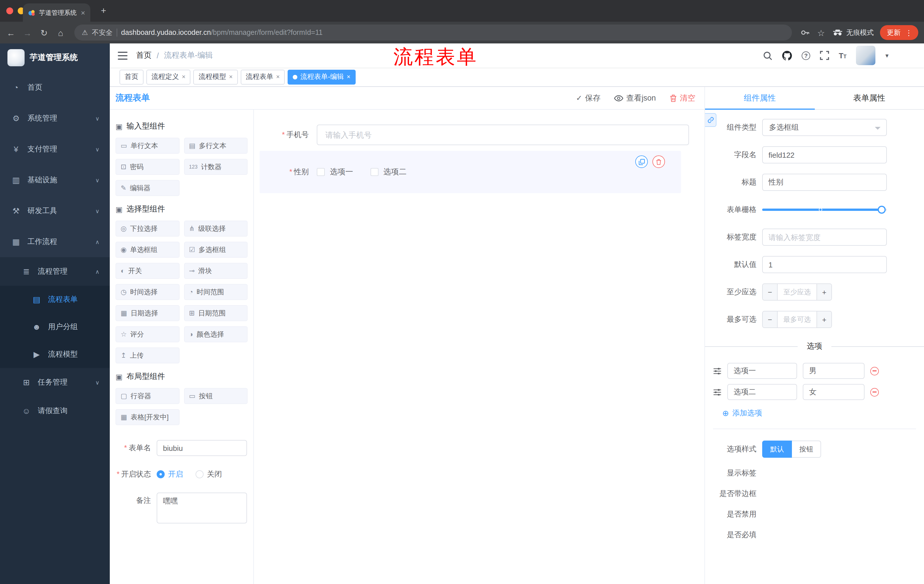 This screenshot has width=924, height=584. Describe the element at coordinates (147, 250) in the screenshot. I see `palette-item-radio-group: ◉单选框组` at that location.